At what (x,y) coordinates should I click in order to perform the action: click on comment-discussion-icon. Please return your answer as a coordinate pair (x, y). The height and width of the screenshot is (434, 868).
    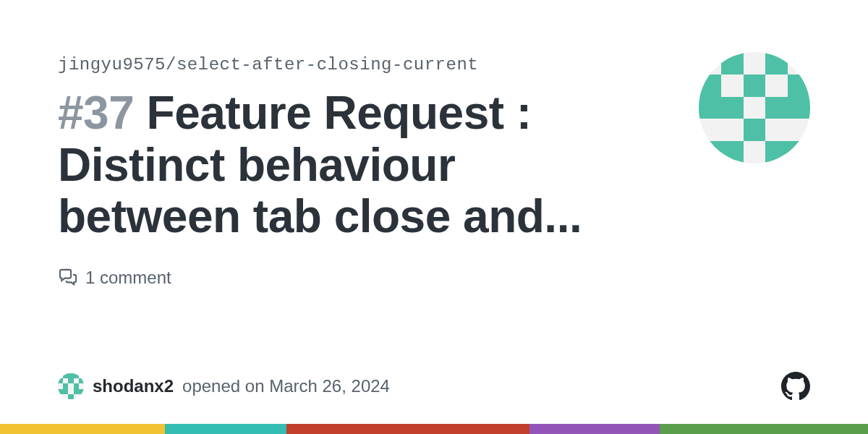
    Looking at the image, I should click on (68, 278).